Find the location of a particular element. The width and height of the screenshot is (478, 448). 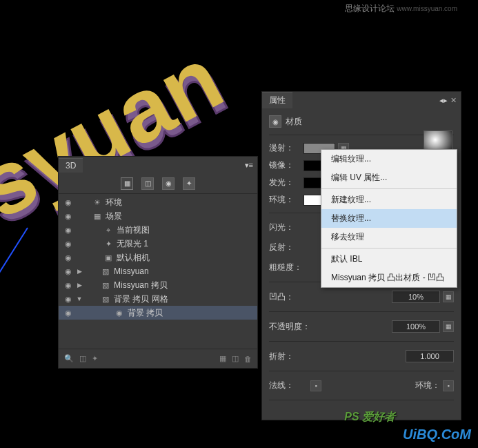

ctx-new-texture: 新建纹理... is located at coordinates (389, 200).